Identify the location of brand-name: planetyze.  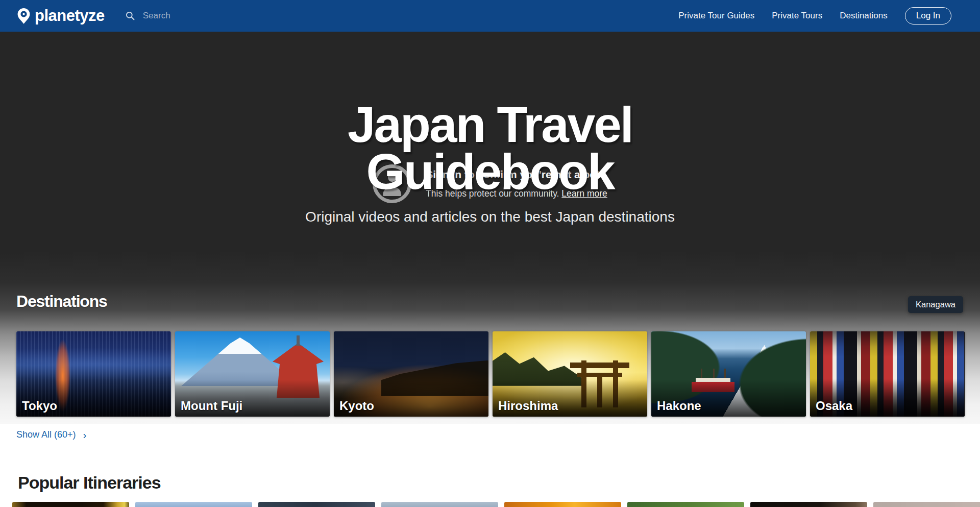
(69, 16).